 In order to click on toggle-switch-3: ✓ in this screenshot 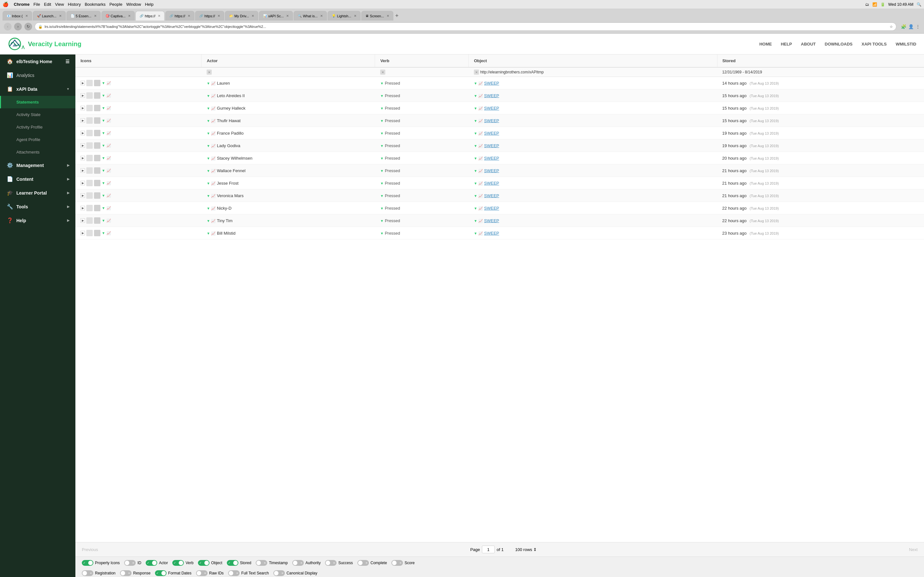, I will do `click(178, 563)`.